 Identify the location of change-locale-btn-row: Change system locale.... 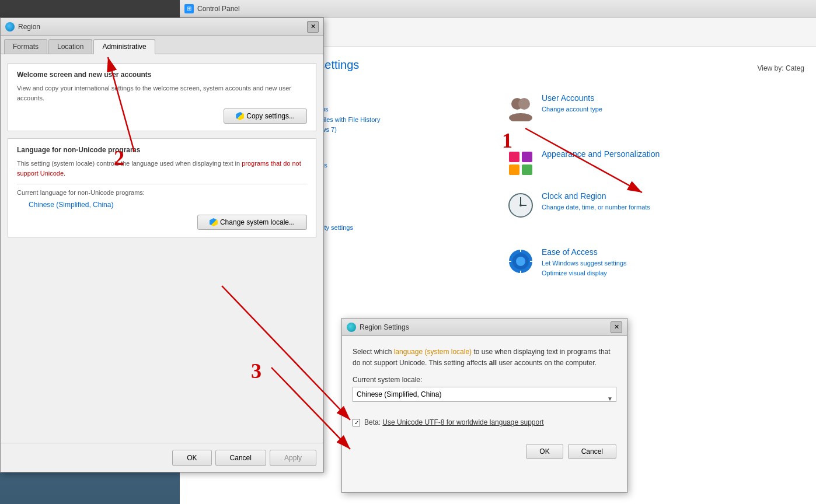
(162, 222).